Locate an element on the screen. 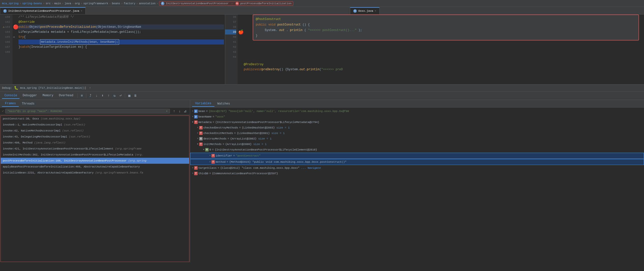 The height and width of the screenshot is (271, 644). step-out-icon: ↑ is located at coordinates (109, 96).